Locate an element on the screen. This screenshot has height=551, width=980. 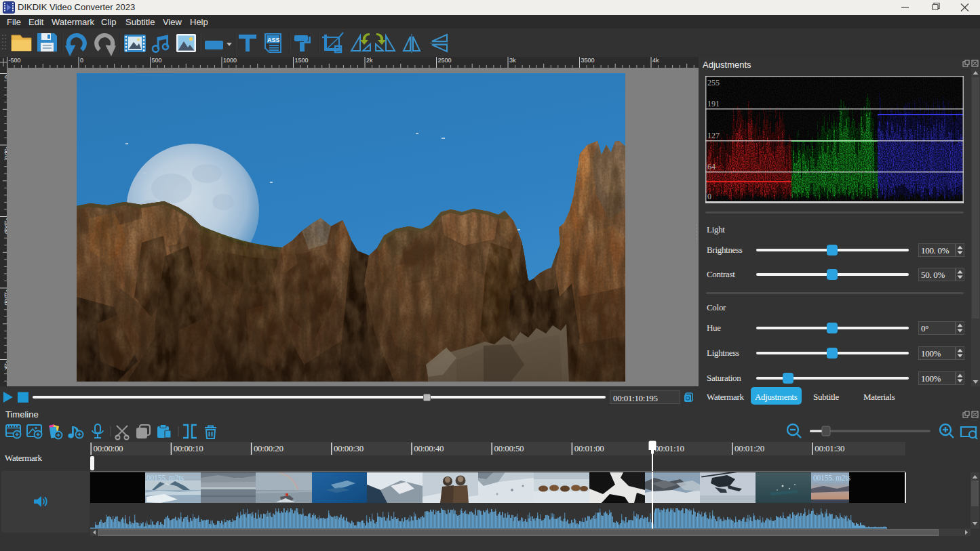
svg-text: 00:00:00 is located at coordinates (109, 449).